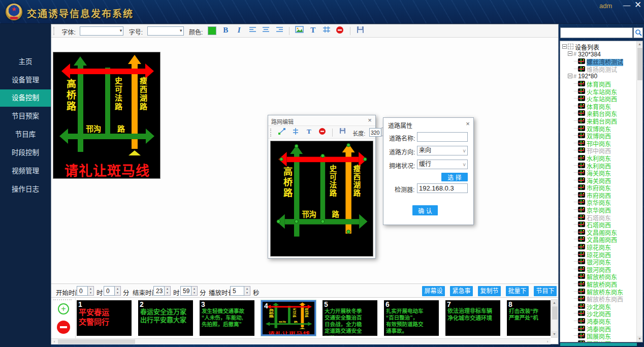  Describe the element at coordinates (25, 153) in the screenshot. I see `sidebar-item-6: 时段控制` at that location.